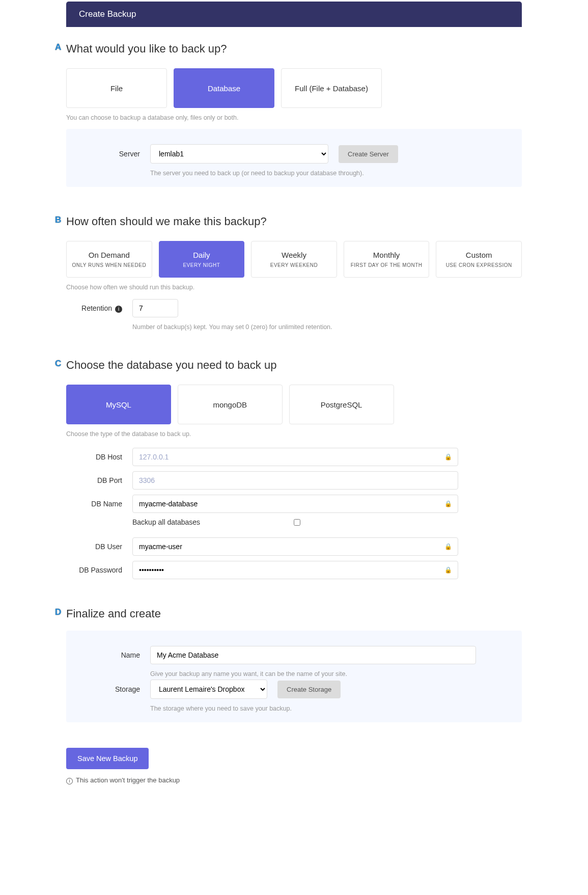 This screenshot has height=895, width=588. What do you see at coordinates (294, 115) in the screenshot?
I see `section-backup-type: A What would you like to back up? File D…` at bounding box center [294, 115].